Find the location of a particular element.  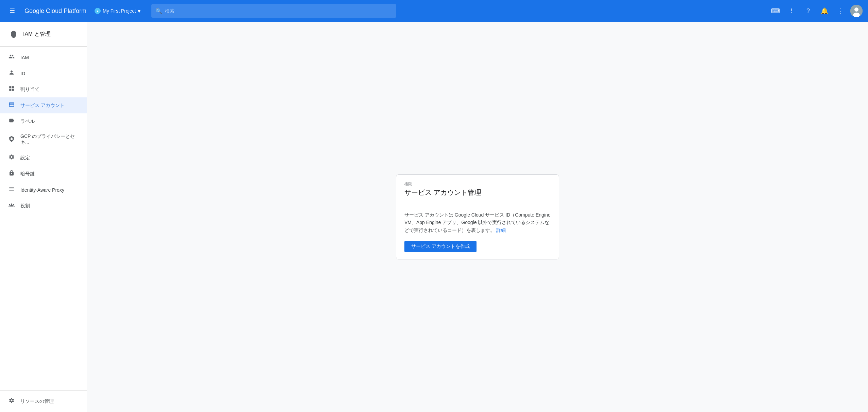

sidebar-item-cryptokey: 暗号鍵 is located at coordinates (44, 174).